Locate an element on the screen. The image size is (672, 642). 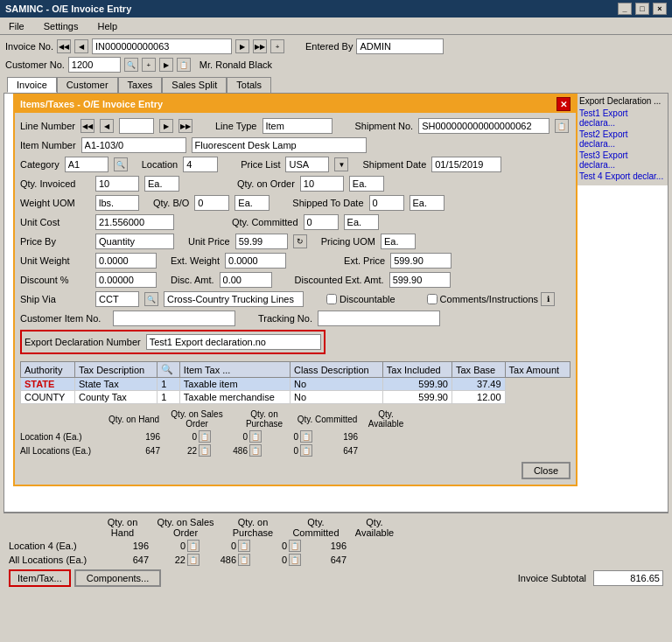
modal-close-button: Close is located at coordinates (546, 471).